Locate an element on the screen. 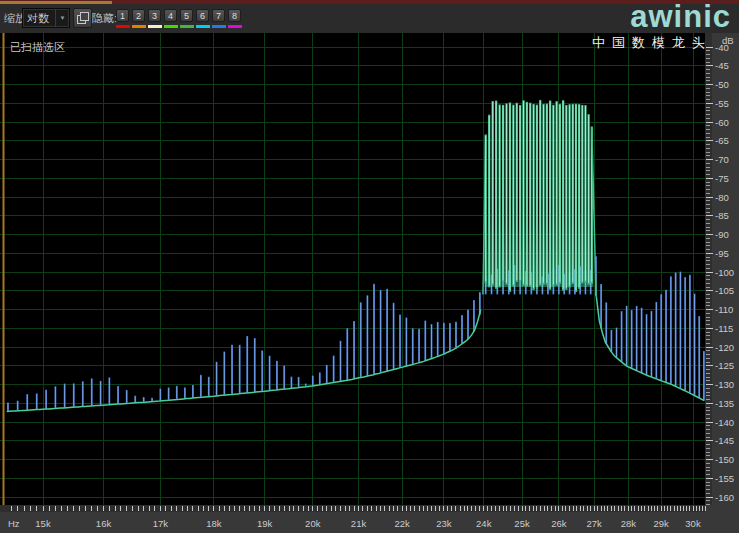 Image resolution: width=739 pixels, height=533 pixels. svg-text: 24k is located at coordinates (484, 524).